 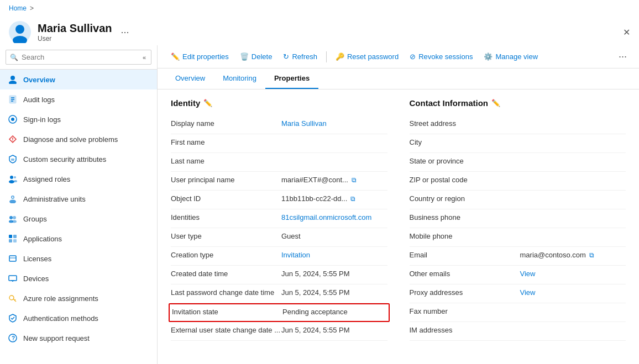 What do you see at coordinates (226, 218) in the screenshot?
I see `prop-label-identities: Identities` at bounding box center [226, 218].